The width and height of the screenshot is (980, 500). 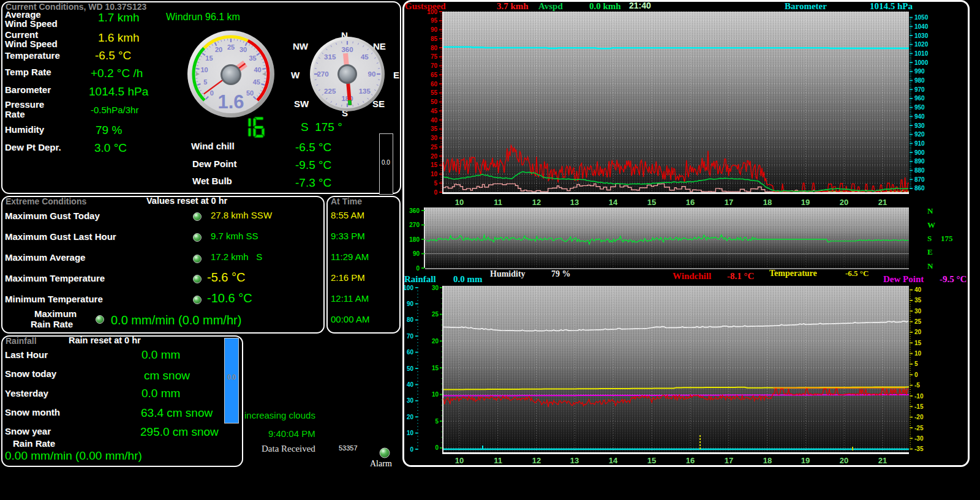 What do you see at coordinates (920, 108) in the screenshot?
I see `svg-text: 950` at bounding box center [920, 108].